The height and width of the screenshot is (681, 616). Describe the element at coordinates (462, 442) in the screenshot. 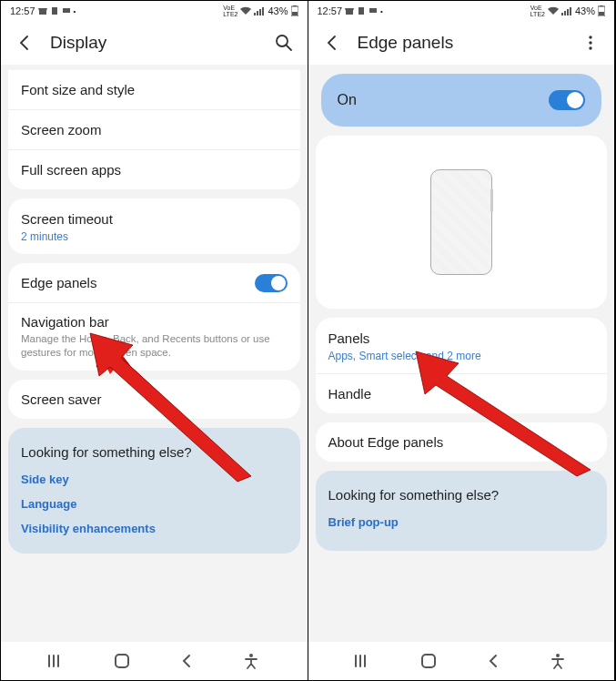

I see `row-about: About Edge panels` at that location.